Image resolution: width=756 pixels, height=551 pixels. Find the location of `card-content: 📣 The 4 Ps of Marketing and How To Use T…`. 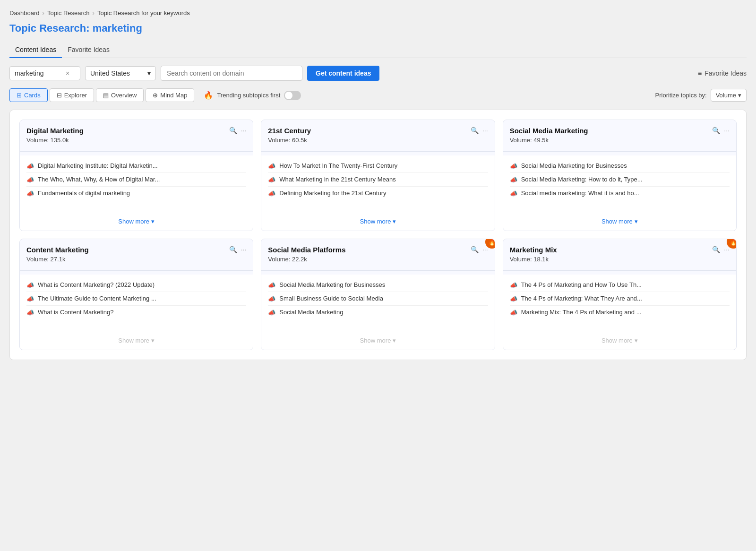

card-content: 📣 The 4 Ps of Marketing and How To Use T… is located at coordinates (620, 303).